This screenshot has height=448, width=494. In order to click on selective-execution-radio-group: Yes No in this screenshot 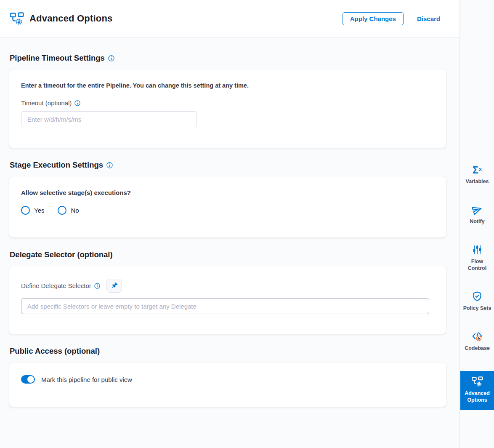, I will do `click(228, 211)`.